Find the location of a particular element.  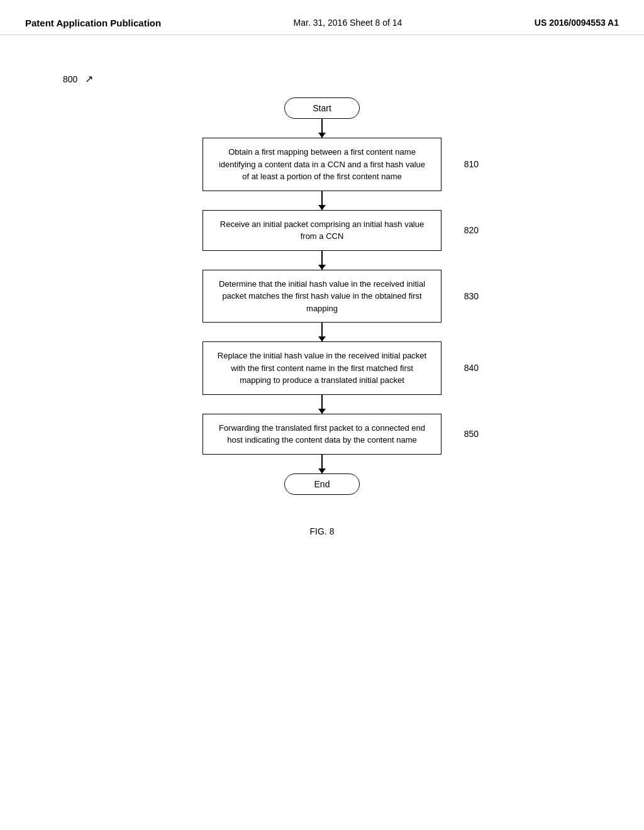

publication-label: Patent Application Publication is located at coordinates (93, 23).